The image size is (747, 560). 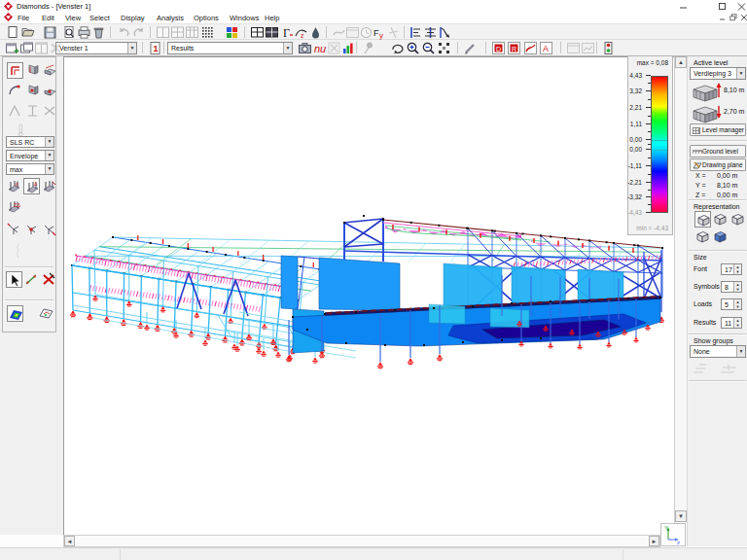 What do you see at coordinates (702, 220) in the screenshot?
I see `representation-mode-1-icon` at bounding box center [702, 220].